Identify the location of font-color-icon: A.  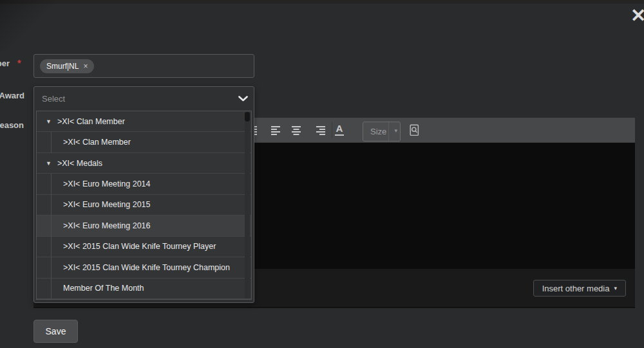
(339, 130).